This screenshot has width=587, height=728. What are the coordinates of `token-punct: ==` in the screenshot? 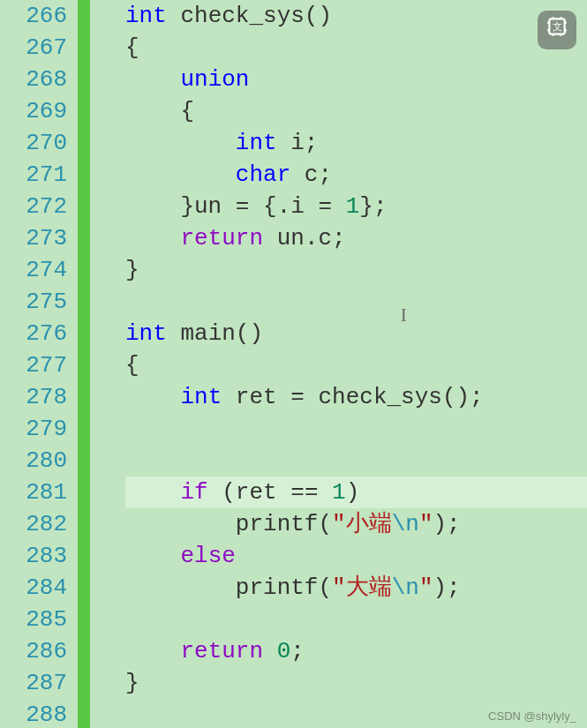 It's located at (305, 492).